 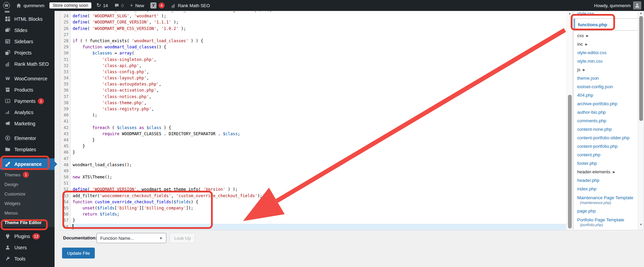 I want to click on updates-menu: ↻ 14, so click(x=102, y=5).